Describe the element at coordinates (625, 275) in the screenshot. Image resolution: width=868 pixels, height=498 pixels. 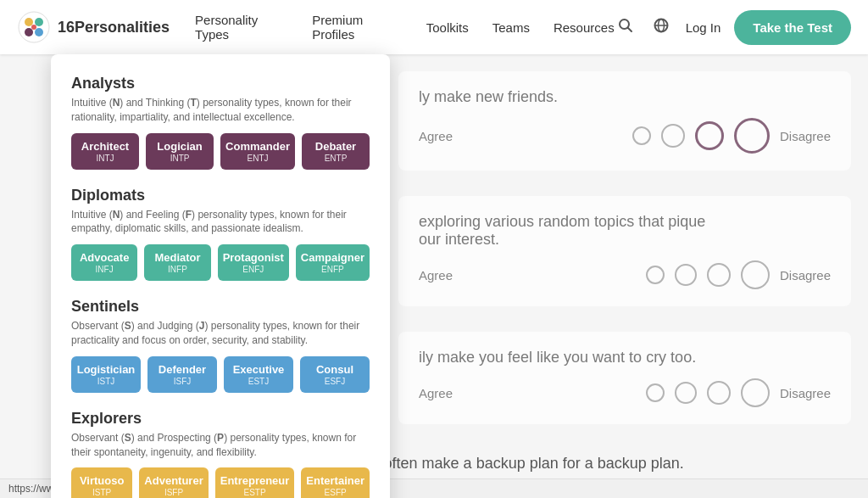
I see `q2-options: Agree Disagree` at that location.